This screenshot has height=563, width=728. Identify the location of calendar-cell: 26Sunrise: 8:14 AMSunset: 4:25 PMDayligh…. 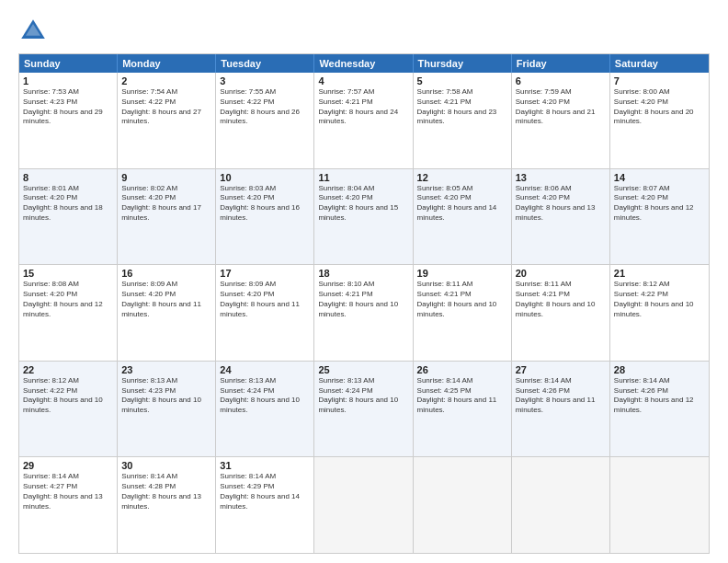
(463, 409).